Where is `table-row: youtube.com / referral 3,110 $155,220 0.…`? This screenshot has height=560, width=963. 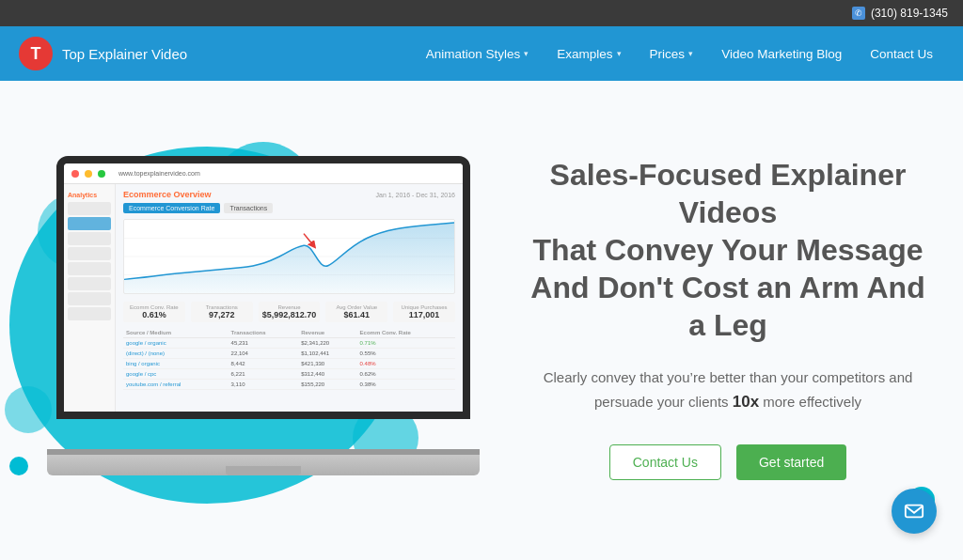 table-row: youtube.com / referral 3,110 $155,220 0.… is located at coordinates (290, 385).